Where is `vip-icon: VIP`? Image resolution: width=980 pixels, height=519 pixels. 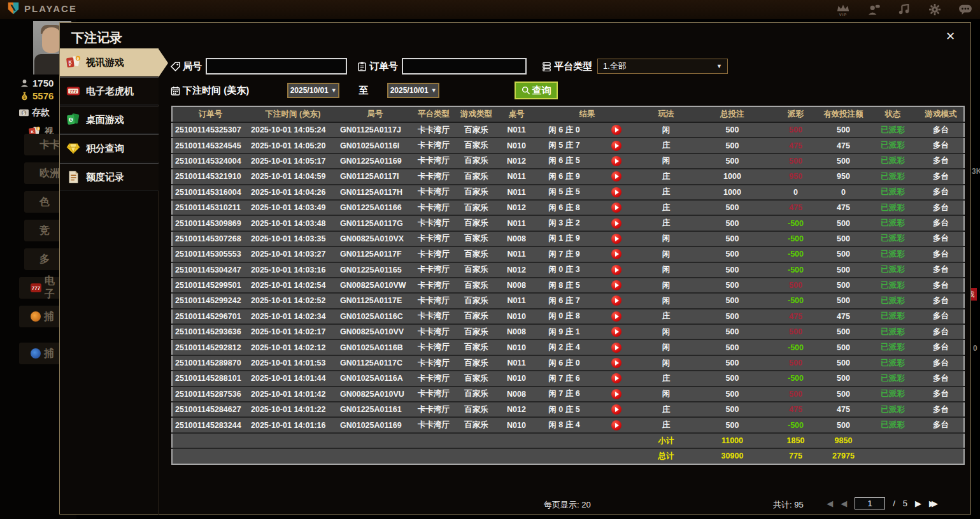 vip-icon: VIP is located at coordinates (843, 10).